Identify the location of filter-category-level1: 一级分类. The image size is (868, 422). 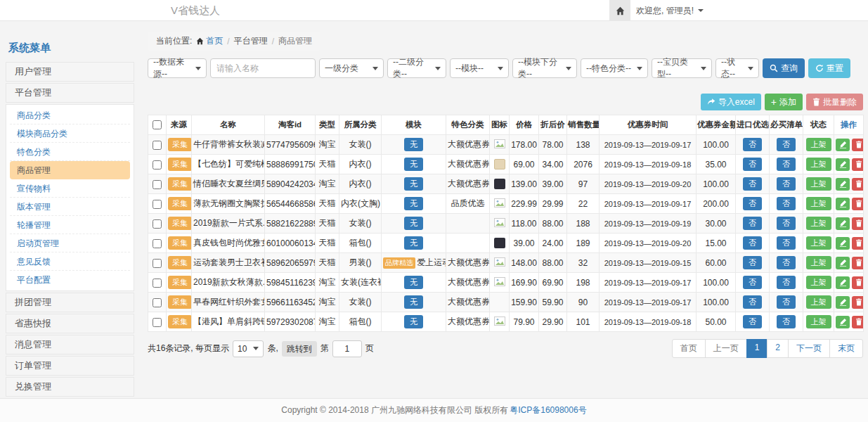
(351, 68).